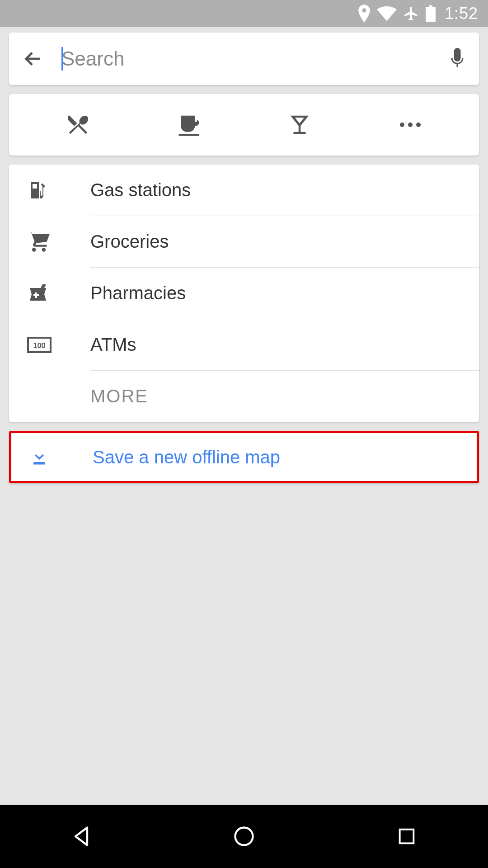  What do you see at coordinates (410, 125) in the screenshot?
I see `more-horizontal-icon` at bounding box center [410, 125].